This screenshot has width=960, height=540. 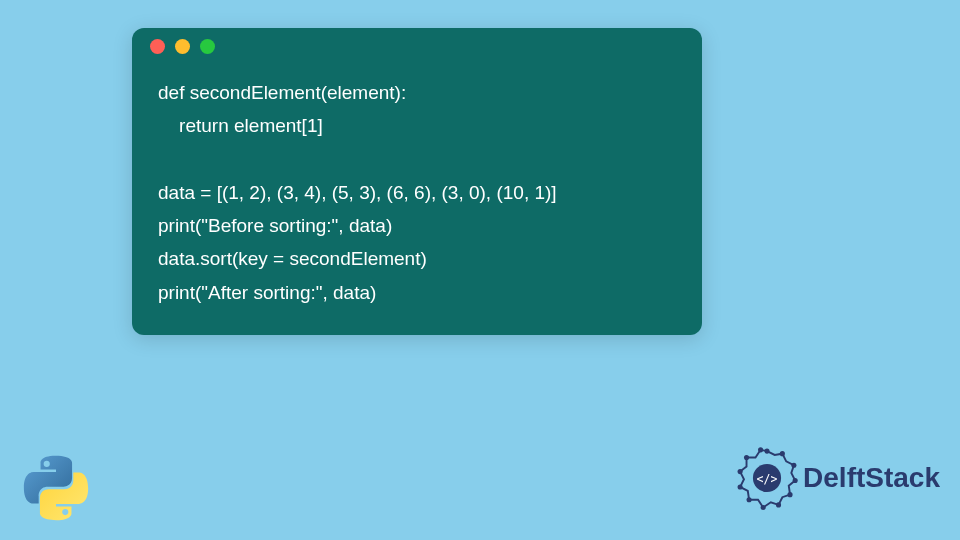 What do you see at coordinates (417, 46) in the screenshot?
I see `window-title-bar` at bounding box center [417, 46].